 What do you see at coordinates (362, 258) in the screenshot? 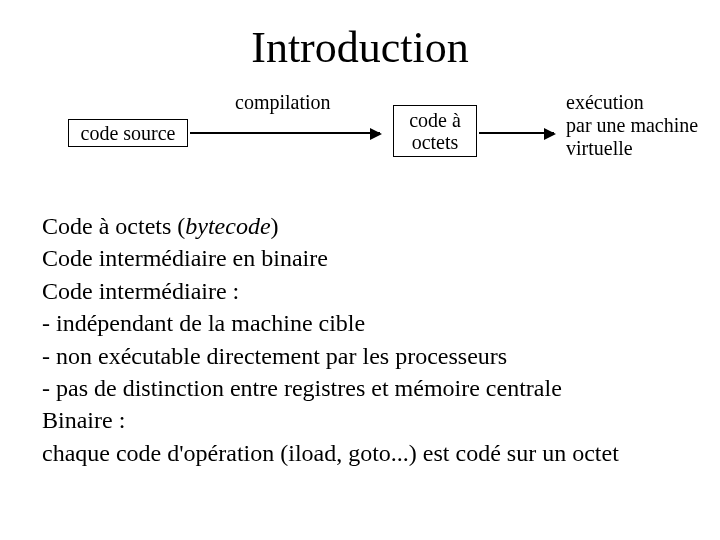
I see `body-line-2: Code intermédiaire en binaire` at bounding box center [362, 258].